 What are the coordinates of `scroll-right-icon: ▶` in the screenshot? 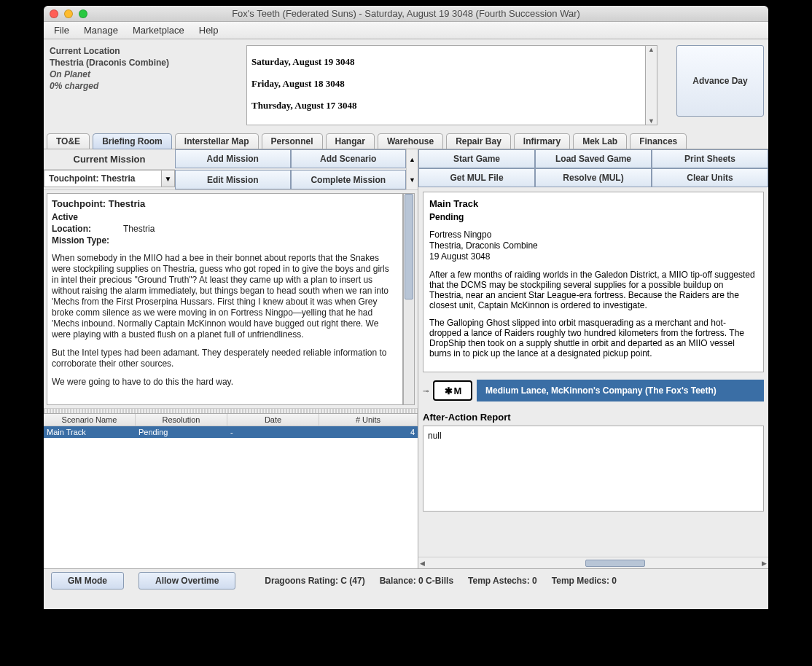 It's located at (764, 563).